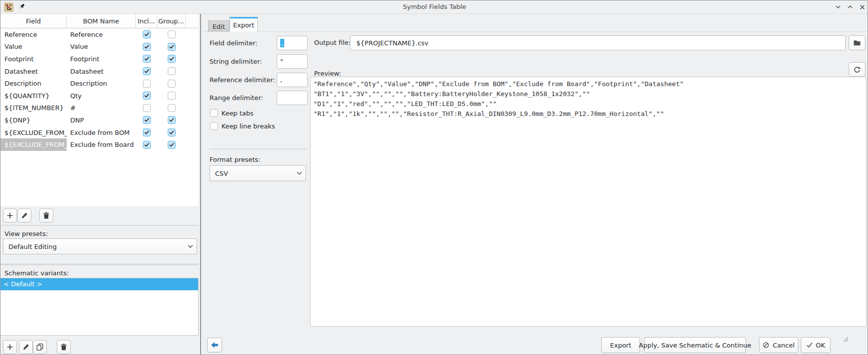  I want to click on column-header-group: Group..., so click(171, 21).